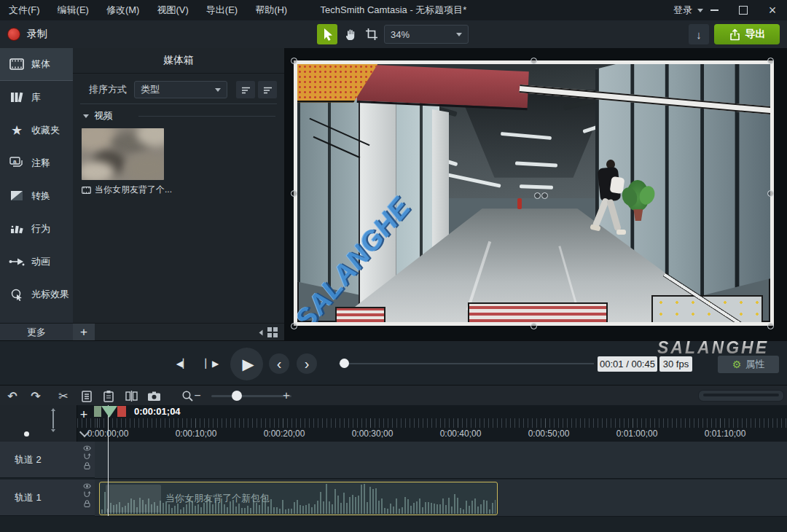 The width and height of the screenshot is (787, 532). What do you see at coordinates (109, 412) in the screenshot?
I see `playhead-handle` at bounding box center [109, 412].